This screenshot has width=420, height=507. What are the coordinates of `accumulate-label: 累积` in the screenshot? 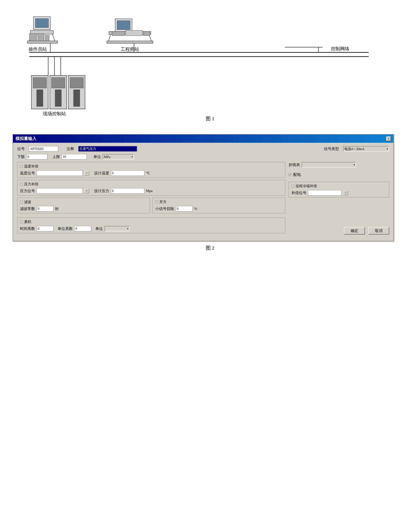 It's located at (28, 222).